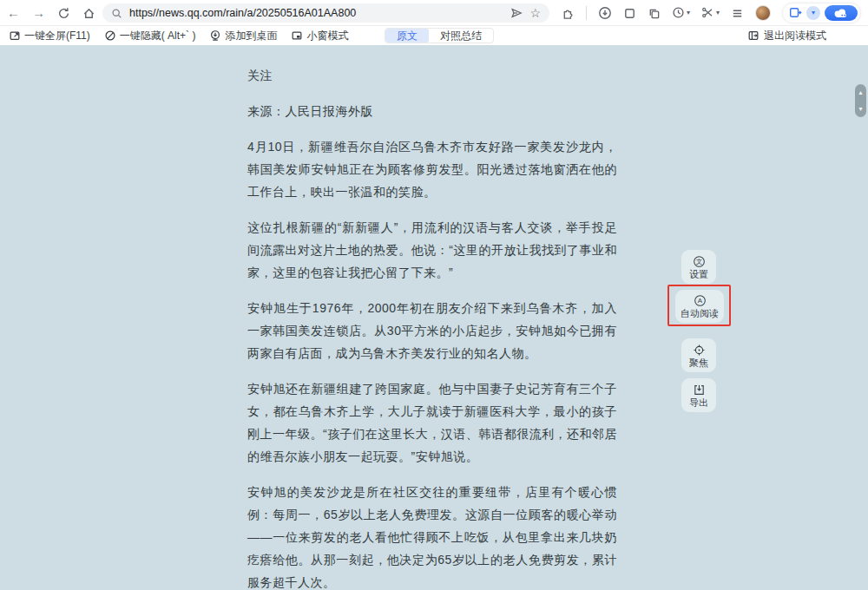 The width and height of the screenshot is (868, 590). I want to click on history-menu: ▾, so click(681, 12).